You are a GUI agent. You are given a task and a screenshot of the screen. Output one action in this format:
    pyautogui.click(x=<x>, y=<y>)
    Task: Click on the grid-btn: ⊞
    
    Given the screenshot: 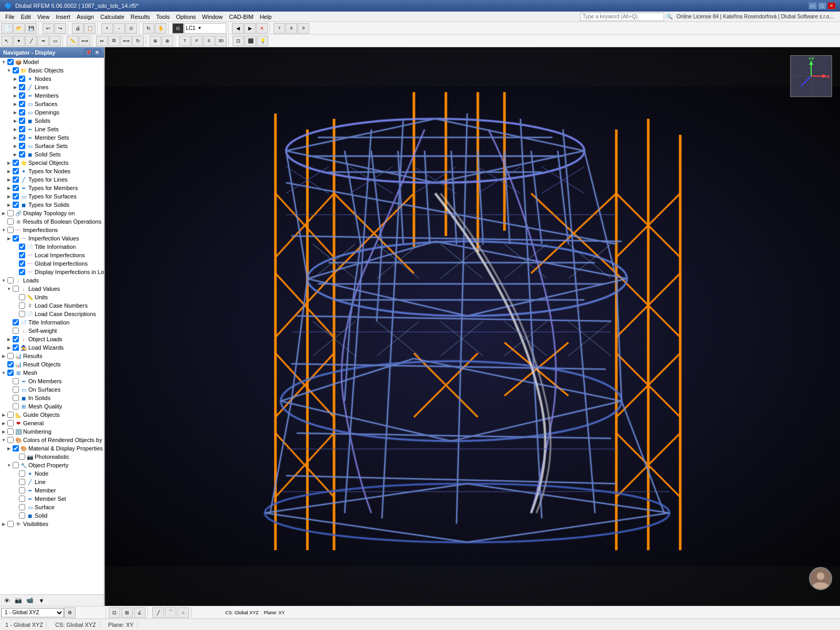 What is the action you would take?
    pyautogui.click(x=127, y=613)
    